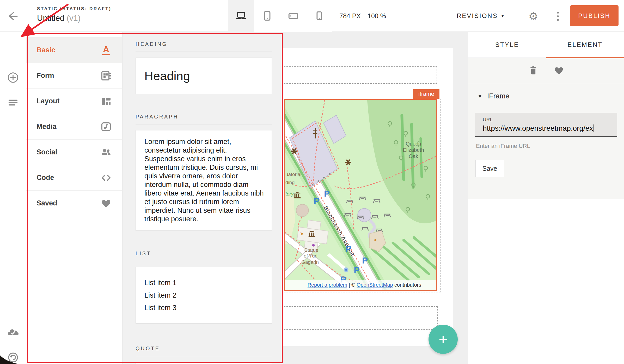 This screenshot has width=624, height=364. What do you see at coordinates (519, 16) in the screenshot?
I see `toolbar-divider` at bounding box center [519, 16].